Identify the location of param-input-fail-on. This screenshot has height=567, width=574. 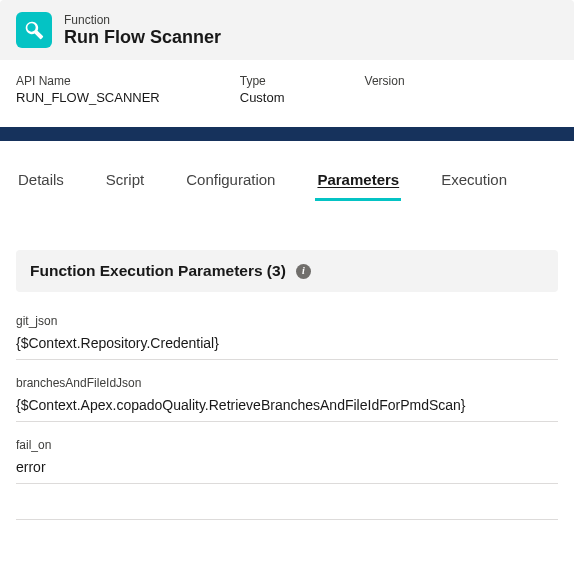
(287, 472).